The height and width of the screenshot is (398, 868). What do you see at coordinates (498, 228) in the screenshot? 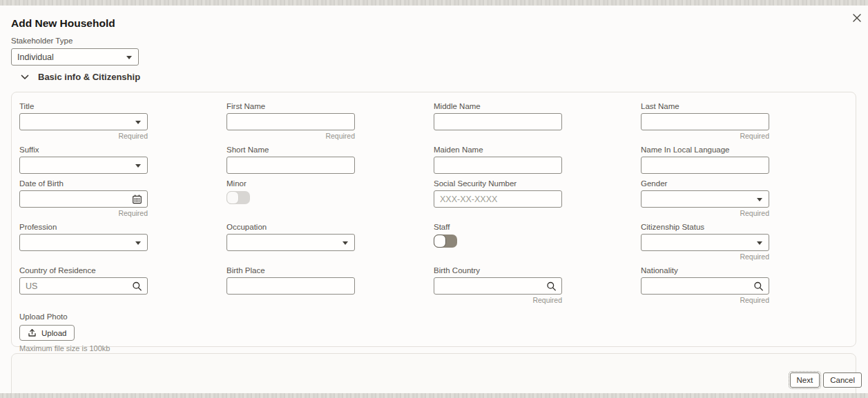
I see `field-label: Staff` at bounding box center [498, 228].